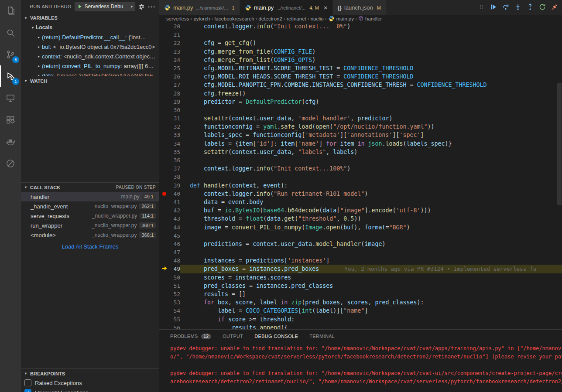 The image size is (562, 392). Describe the element at coordinates (360, 210) in the screenshot. I see `code-line: 42 buf = io.BytesIO(base64.b64decode(dat…` at that location.